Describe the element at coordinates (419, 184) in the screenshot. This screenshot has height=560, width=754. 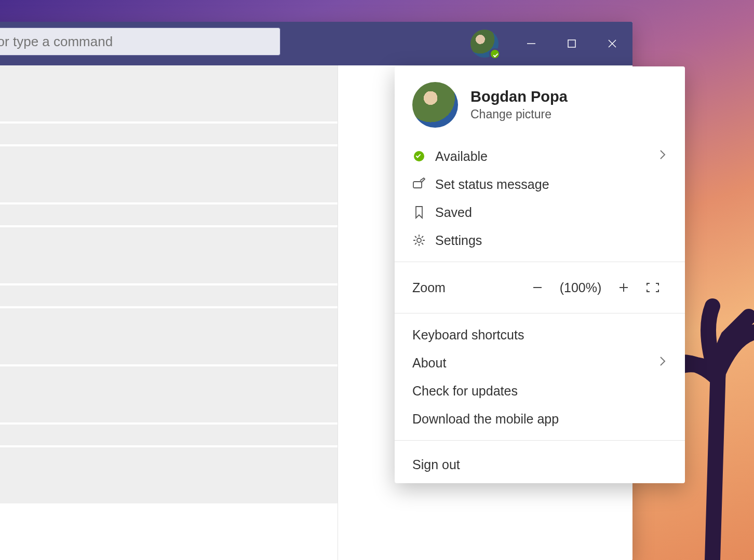
I see `edit-icon` at that location.